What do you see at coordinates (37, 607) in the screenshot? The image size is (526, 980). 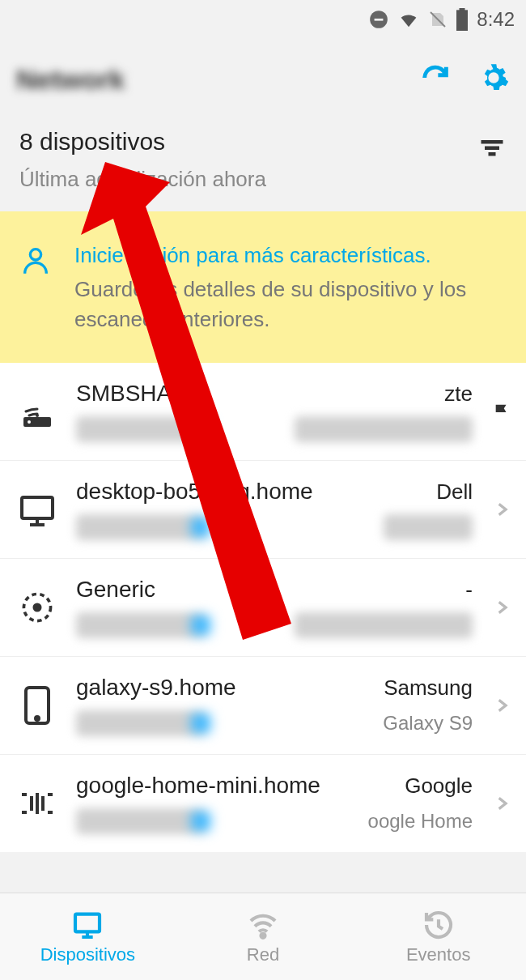 I see `target-icon` at bounding box center [37, 607].